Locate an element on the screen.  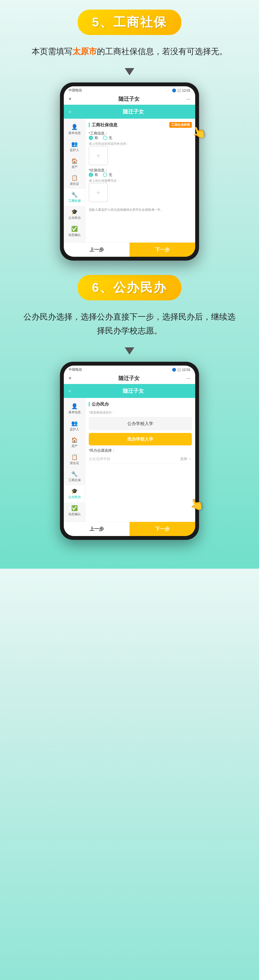
option-private-6: 民办学校入学 is located at coordinates (140, 439).